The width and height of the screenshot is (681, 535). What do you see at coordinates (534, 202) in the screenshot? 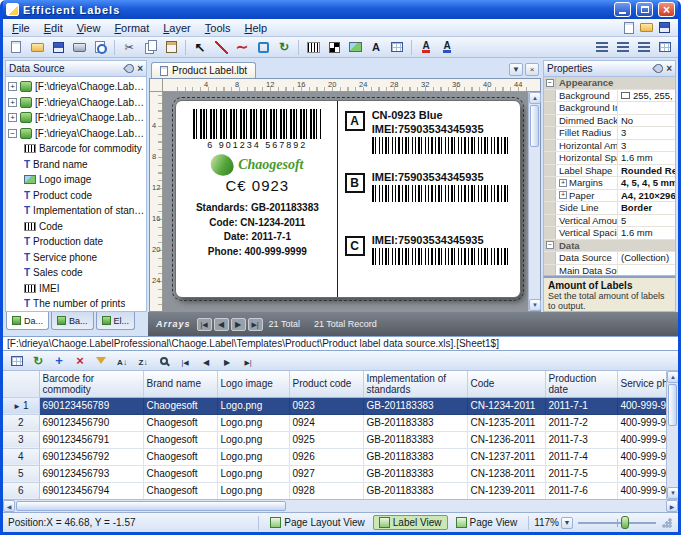
I see `canvas-vscrollbar: ▲ ▼` at bounding box center [534, 202].